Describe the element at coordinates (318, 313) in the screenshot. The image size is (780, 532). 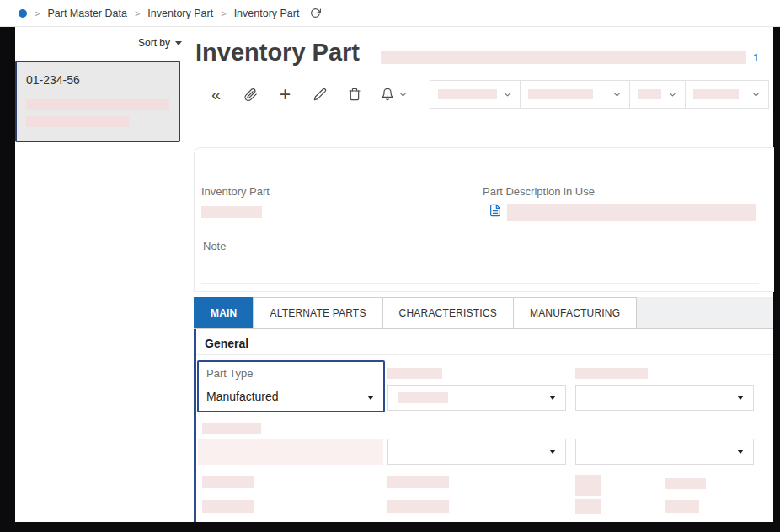
I see `tab-alternate-parts: ALTERNATE PARTS` at that location.